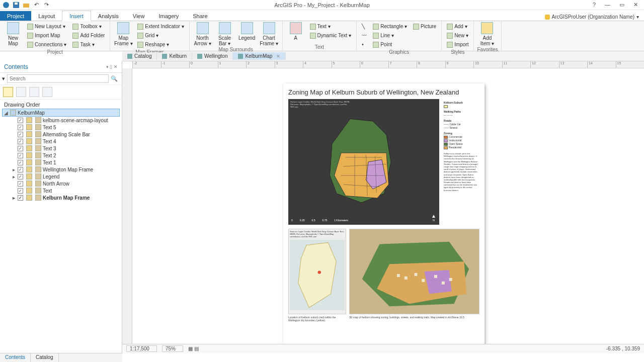  Describe the element at coordinates (46, 5) in the screenshot. I see `redo-icon: ↷` at that location.